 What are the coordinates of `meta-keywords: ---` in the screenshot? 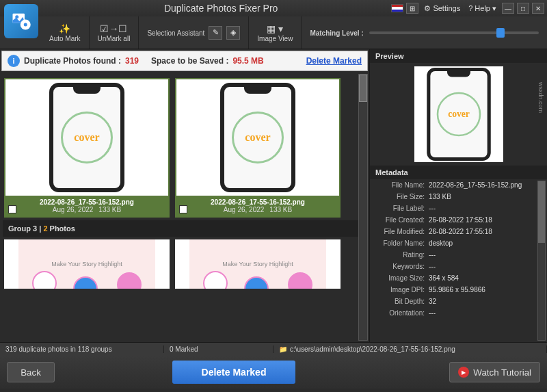 It's located at (485, 267).